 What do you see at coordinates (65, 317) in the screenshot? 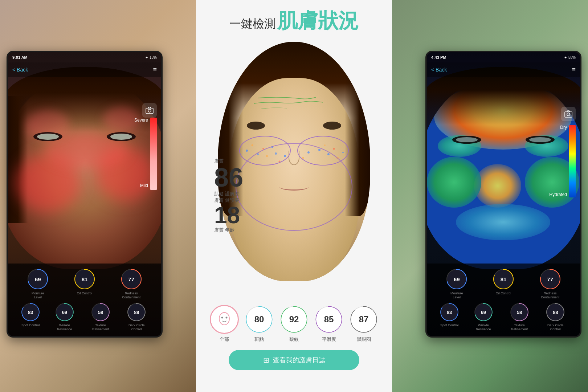
I see `metric-wrinkle-left: 69 Wrinkle Resilience` at bounding box center [65, 317].